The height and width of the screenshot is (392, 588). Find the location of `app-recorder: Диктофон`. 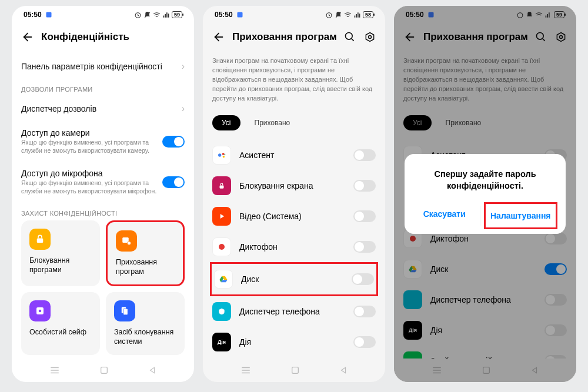

app-recorder: Диктофон is located at coordinates (294, 247).